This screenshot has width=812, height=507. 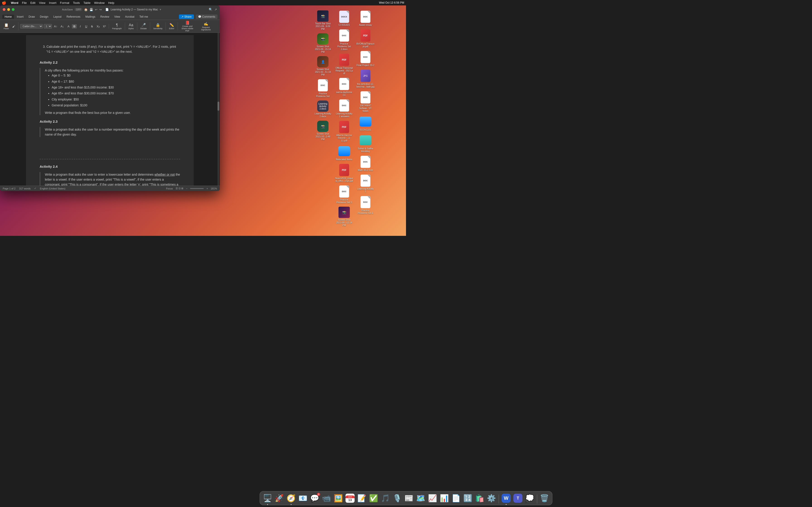 I want to click on zoom-slider, so click(x=197, y=188).